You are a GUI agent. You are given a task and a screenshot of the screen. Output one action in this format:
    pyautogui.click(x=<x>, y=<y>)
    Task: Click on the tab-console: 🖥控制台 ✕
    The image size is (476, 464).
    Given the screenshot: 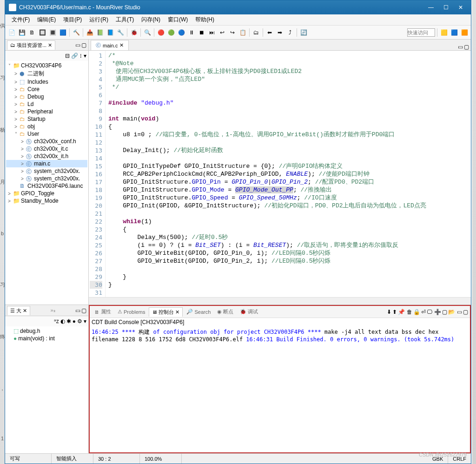 What is the action you would take?
    pyautogui.click(x=165, y=312)
    